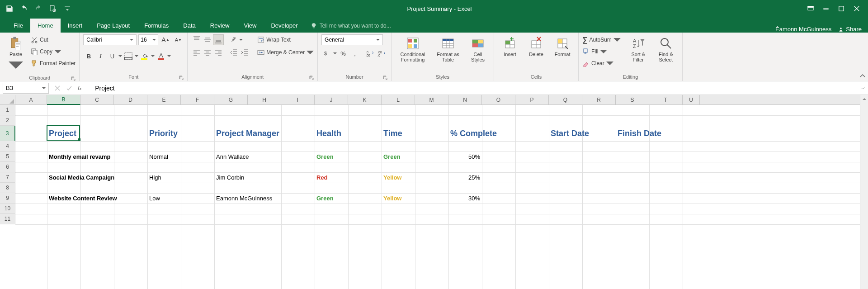  I want to click on font-size-select: 16, so click(148, 40).